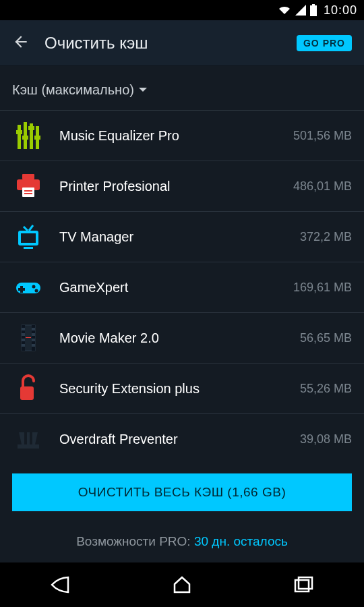  I want to click on equalizer-icon, so click(28, 136).